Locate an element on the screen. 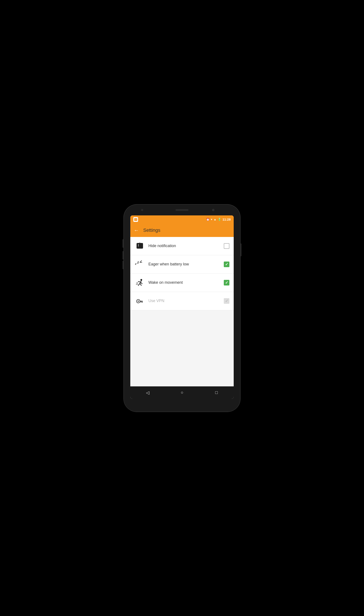 This screenshot has height=616, width=364. wifi-icon: ▾ is located at coordinates (212, 219).